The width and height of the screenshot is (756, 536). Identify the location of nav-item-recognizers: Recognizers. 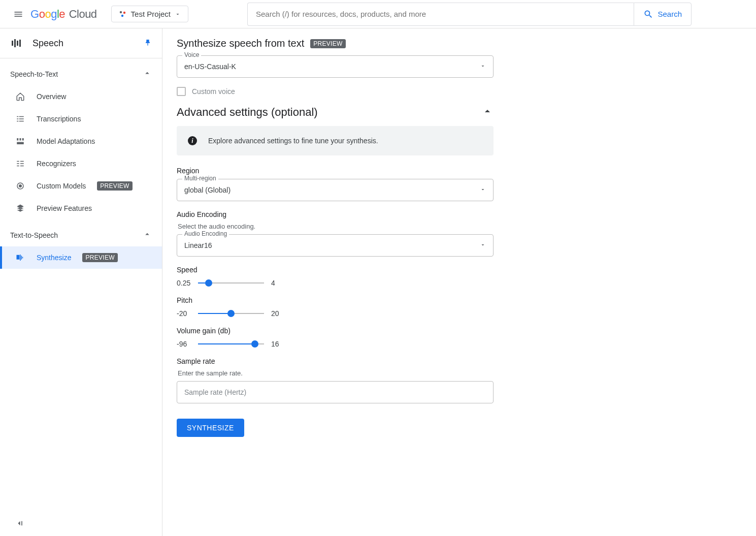
(81, 164).